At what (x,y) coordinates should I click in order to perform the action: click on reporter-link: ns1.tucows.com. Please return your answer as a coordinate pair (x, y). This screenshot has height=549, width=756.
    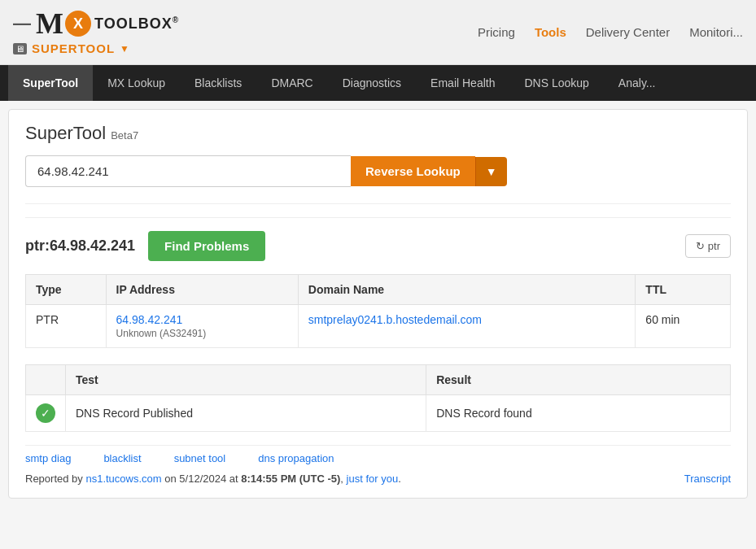
    Looking at the image, I should click on (124, 478).